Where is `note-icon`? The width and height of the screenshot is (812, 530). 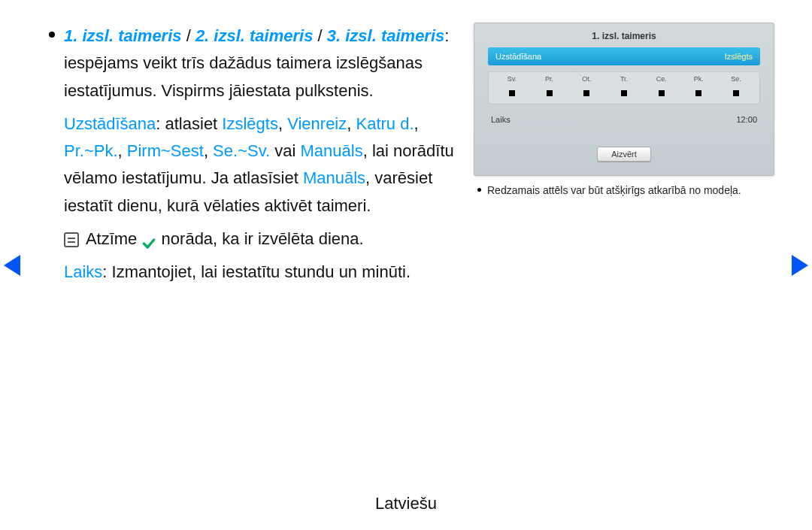
note-icon is located at coordinates (71, 240).